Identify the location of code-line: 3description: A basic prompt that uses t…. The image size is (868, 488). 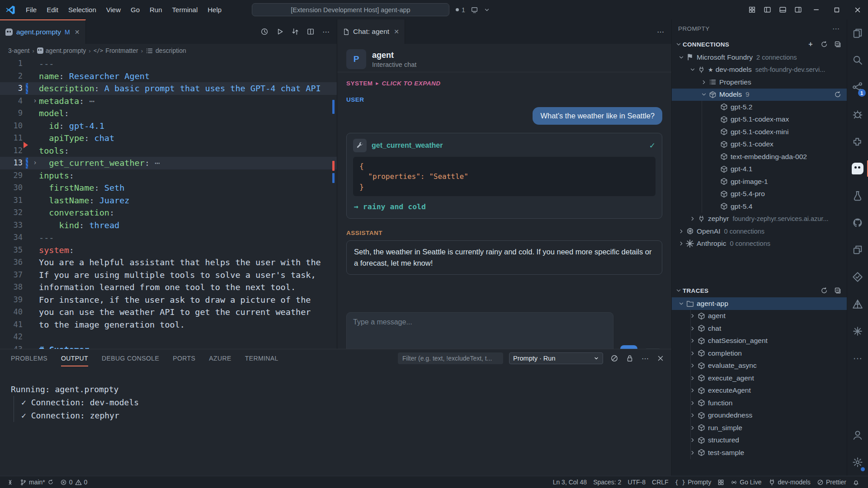
(168, 89).